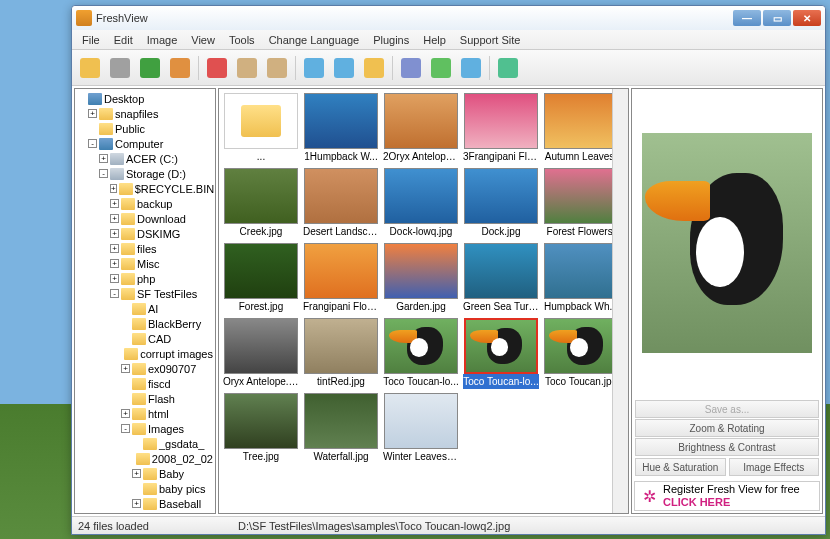  What do you see at coordinates (421, 278) in the screenshot?
I see `thumbnail-item: Garden.jpg` at bounding box center [421, 278].